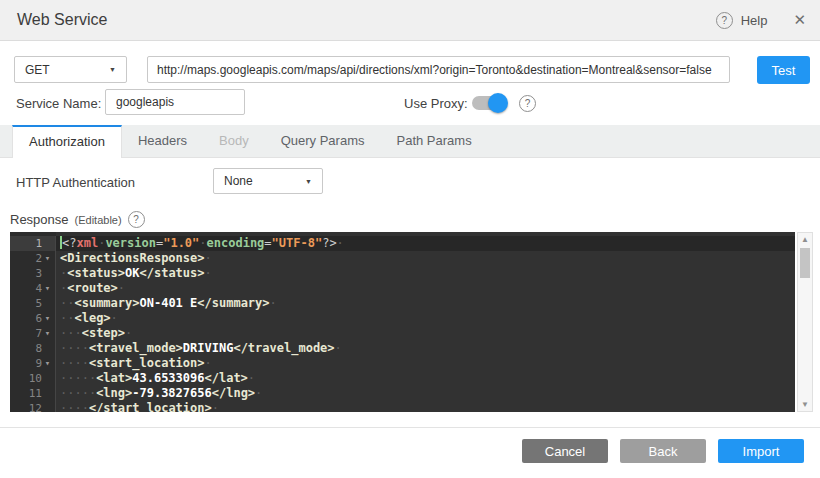 This screenshot has height=478, width=820. Describe the element at coordinates (438, 70) in the screenshot. I see `url-input` at that location.